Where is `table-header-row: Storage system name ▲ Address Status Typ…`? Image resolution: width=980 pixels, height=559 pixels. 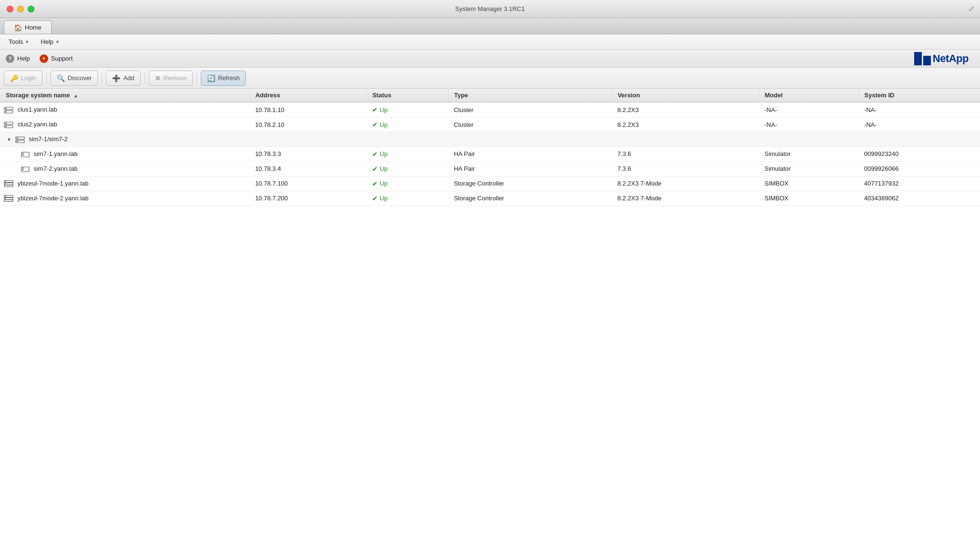
table-header-row: Storage system name ▲ Address Status Typ… is located at coordinates (490, 95).